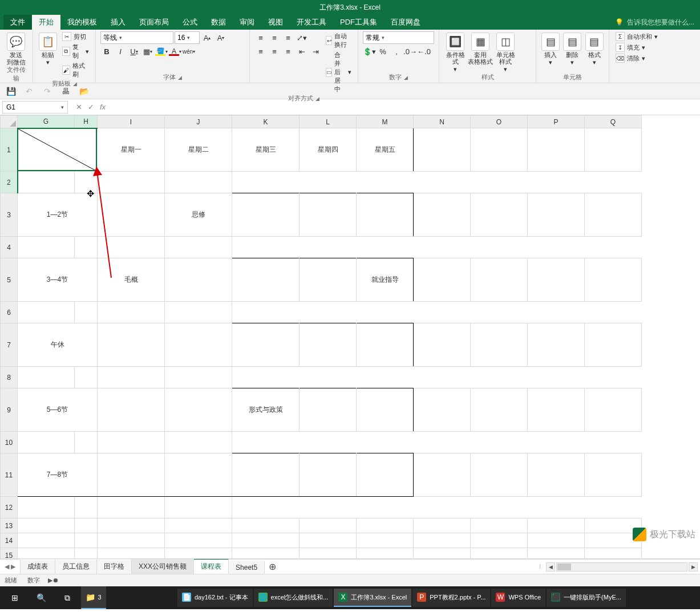  What do you see at coordinates (9, 554) in the screenshot?
I see `row-header-15: 15` at bounding box center [9, 554].